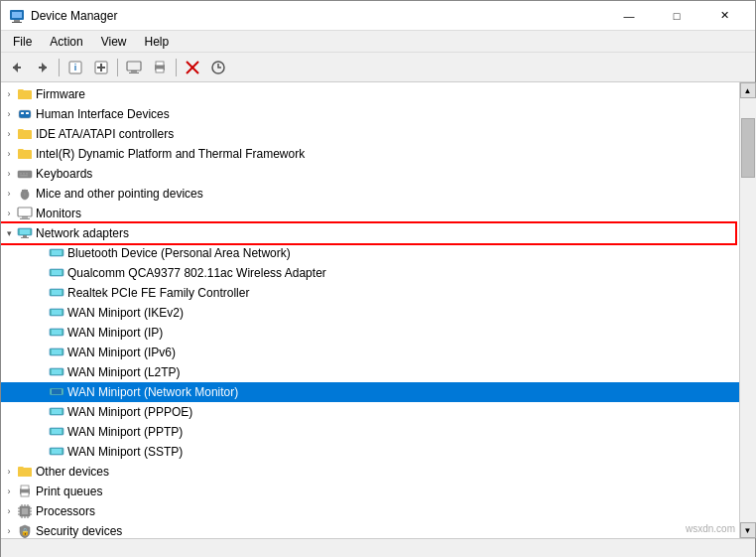 The width and height of the screenshot is (756, 557). I want to click on tree-icon-wan-pptp, so click(57, 432).